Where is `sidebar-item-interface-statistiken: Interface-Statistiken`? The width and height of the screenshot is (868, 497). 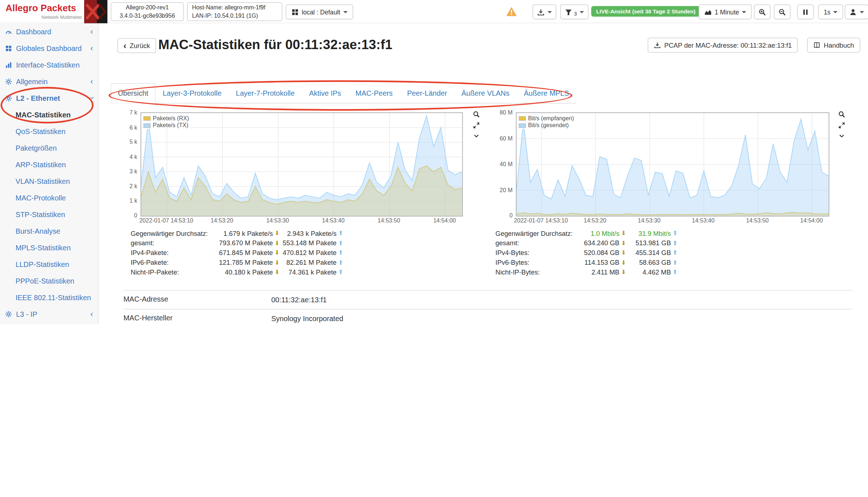
sidebar-item-interface-statistiken: Interface-Statistiken is located at coordinates (49, 65).